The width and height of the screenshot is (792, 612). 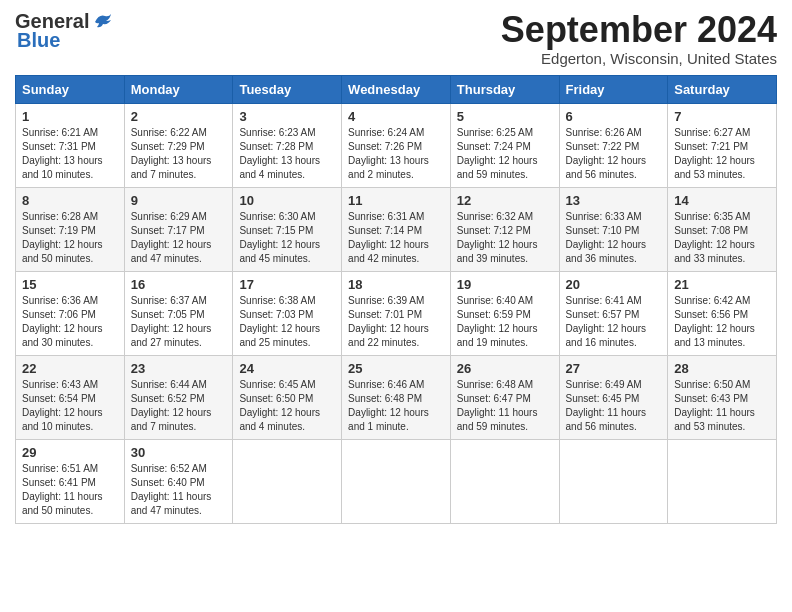 I want to click on day-number: 8, so click(x=70, y=200).